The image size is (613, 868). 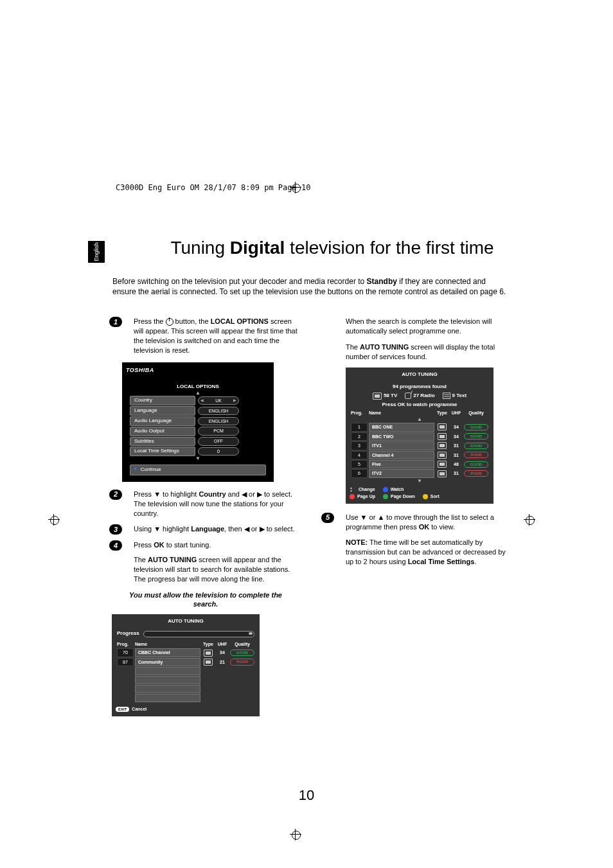 What do you see at coordinates (420, 420) in the screenshot?
I see `tri-up-icon: ▲` at bounding box center [420, 420].